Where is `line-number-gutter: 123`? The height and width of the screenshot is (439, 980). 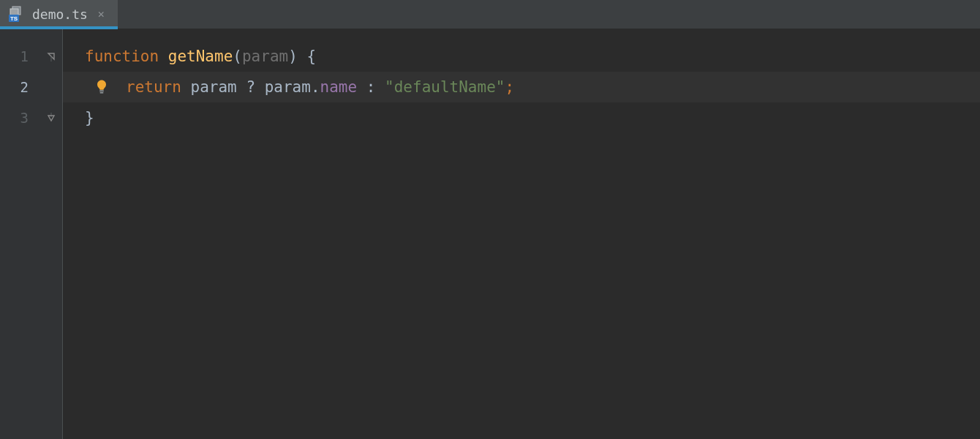 line-number-gutter: 123 is located at coordinates (20, 234).